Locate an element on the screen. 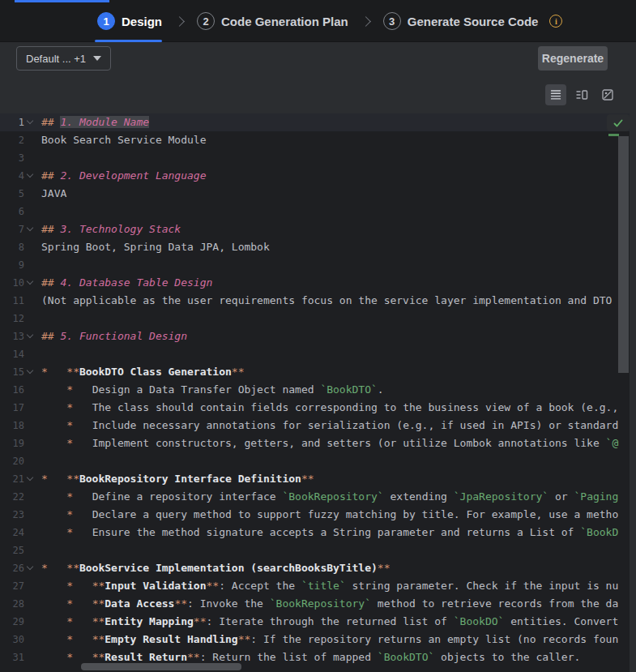  code-segment: Empty Result Handling is located at coordinates (171, 639).